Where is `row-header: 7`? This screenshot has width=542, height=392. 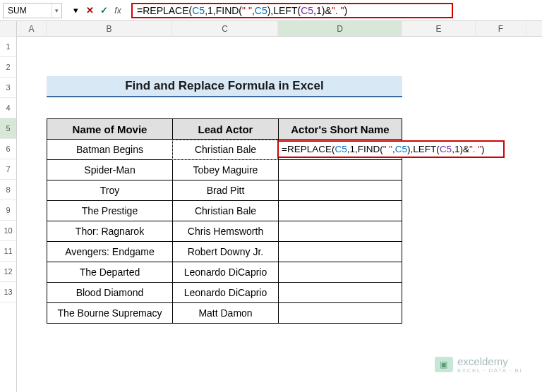 row-header: 7 is located at coordinates (8, 169).